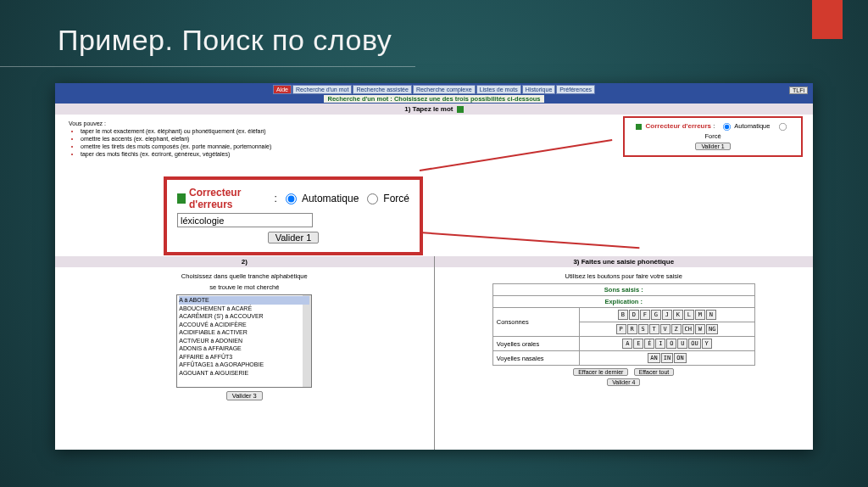 This screenshot has width=868, height=487. I want to click on valider3-button: Valider 3, so click(244, 395).